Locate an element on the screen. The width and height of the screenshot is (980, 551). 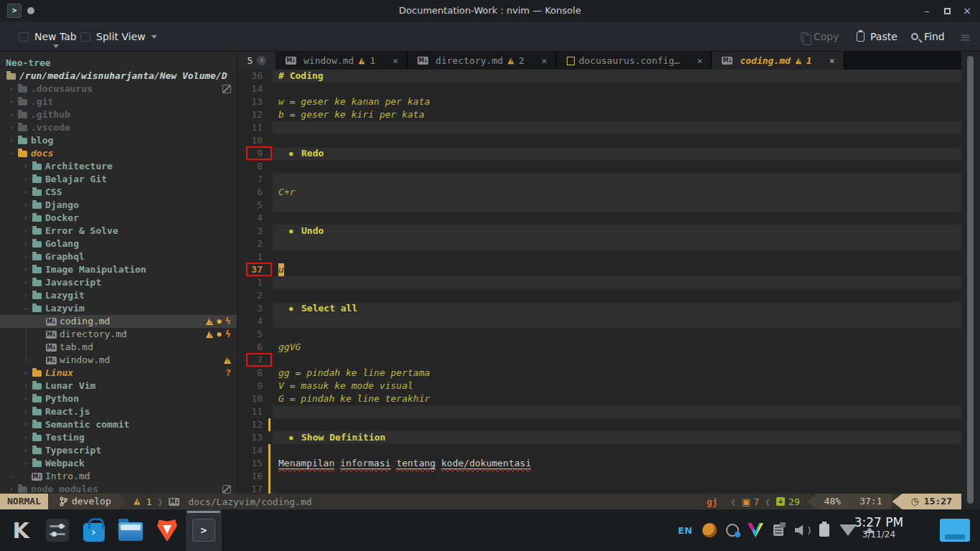
tree-folder-node_modules: ›node_modules is located at coordinates (118, 488).